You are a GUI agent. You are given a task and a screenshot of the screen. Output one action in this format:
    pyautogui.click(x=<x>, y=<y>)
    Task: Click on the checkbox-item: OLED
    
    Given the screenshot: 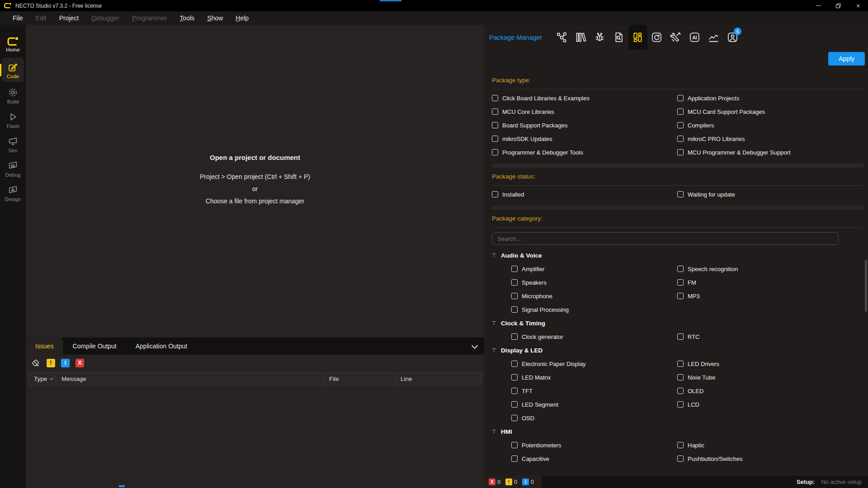 What is the action you would take?
    pyautogui.click(x=770, y=391)
    